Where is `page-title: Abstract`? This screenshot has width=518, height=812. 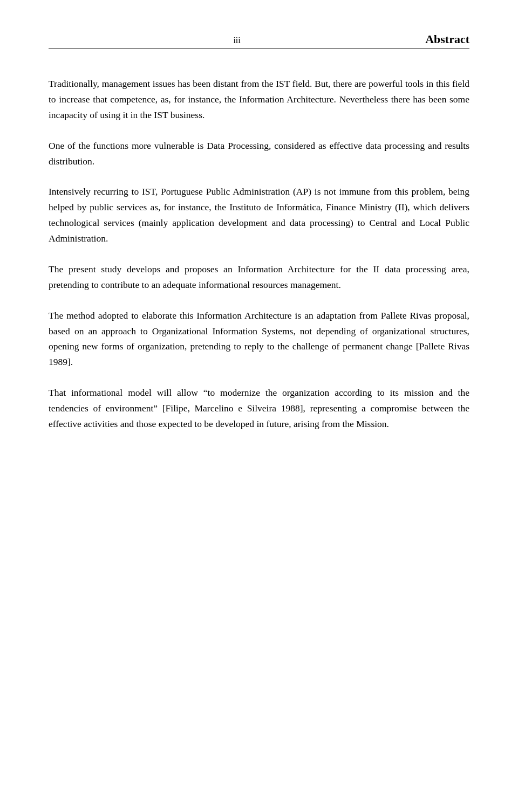
page-title: Abstract is located at coordinates (447, 39).